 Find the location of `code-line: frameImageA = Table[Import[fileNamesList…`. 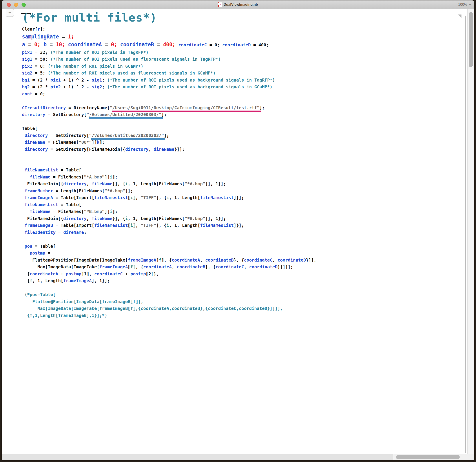

code-line: frameImageA = Table[Import[fileNamesList… is located at coordinates (235, 198).